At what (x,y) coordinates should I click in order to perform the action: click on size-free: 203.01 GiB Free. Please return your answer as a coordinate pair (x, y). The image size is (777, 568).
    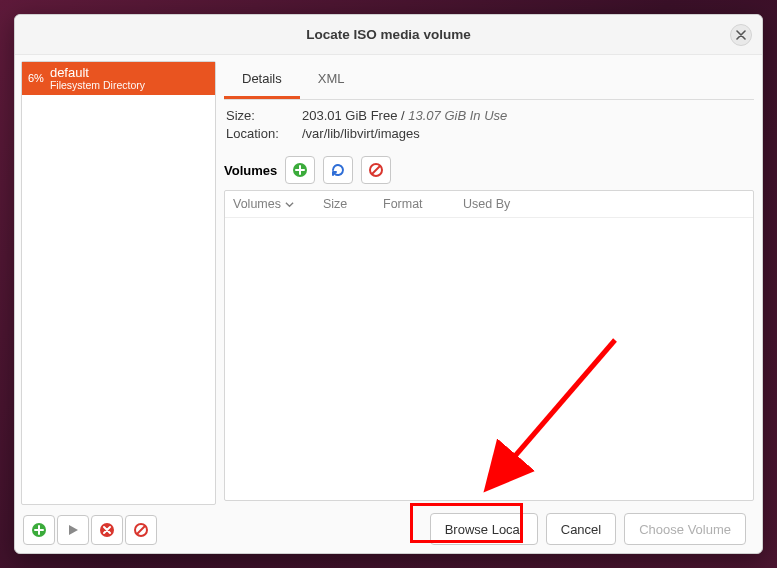
    Looking at the image, I should click on (350, 116).